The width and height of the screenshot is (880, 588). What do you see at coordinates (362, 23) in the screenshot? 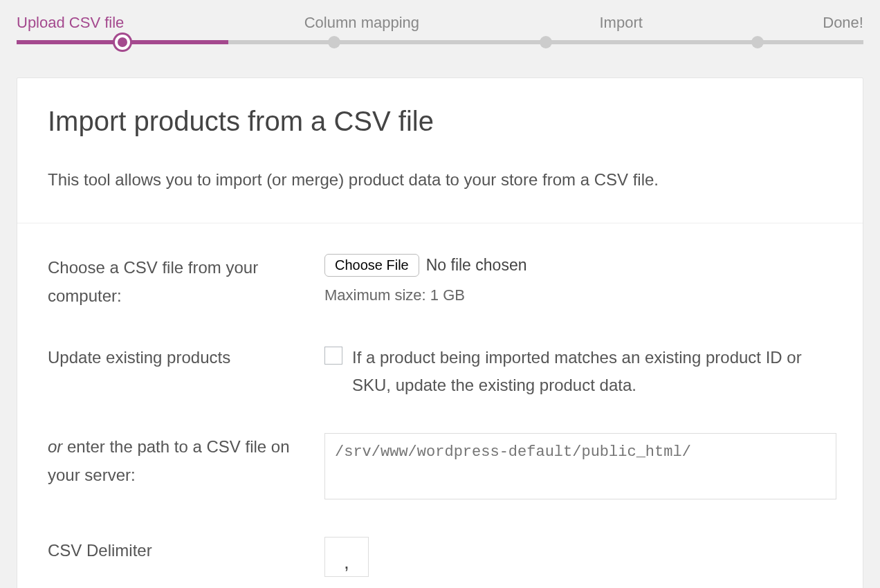
I see `step-mapping: Column mapping` at bounding box center [362, 23].